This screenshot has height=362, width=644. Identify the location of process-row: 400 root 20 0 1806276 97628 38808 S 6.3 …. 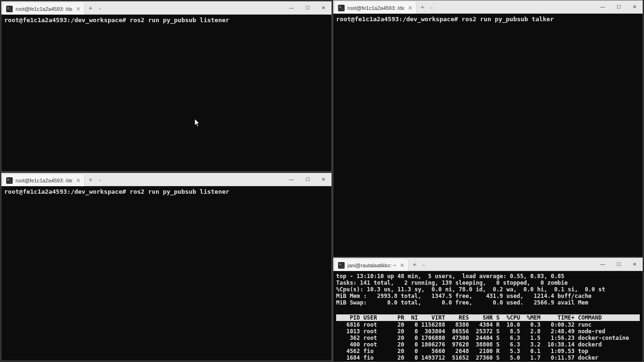
(488, 345).